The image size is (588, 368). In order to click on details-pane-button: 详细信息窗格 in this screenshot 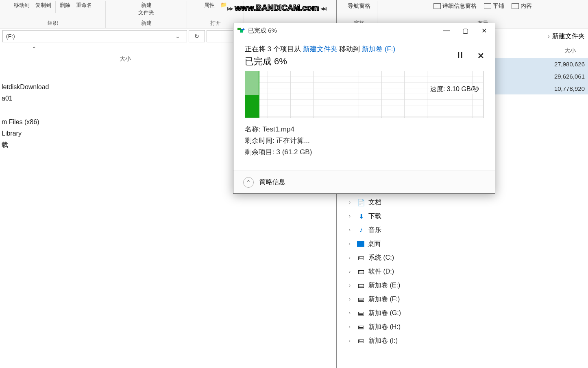, I will do `click(455, 6)`.